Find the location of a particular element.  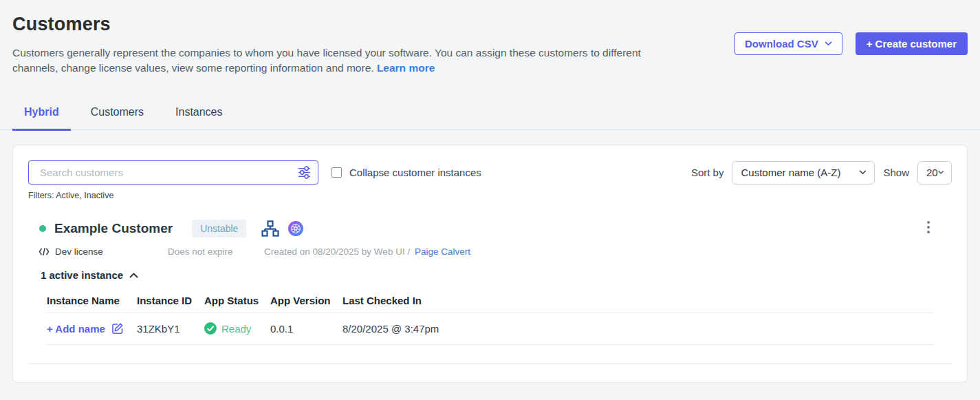

add-name-button: + Add name is located at coordinates (92, 328).